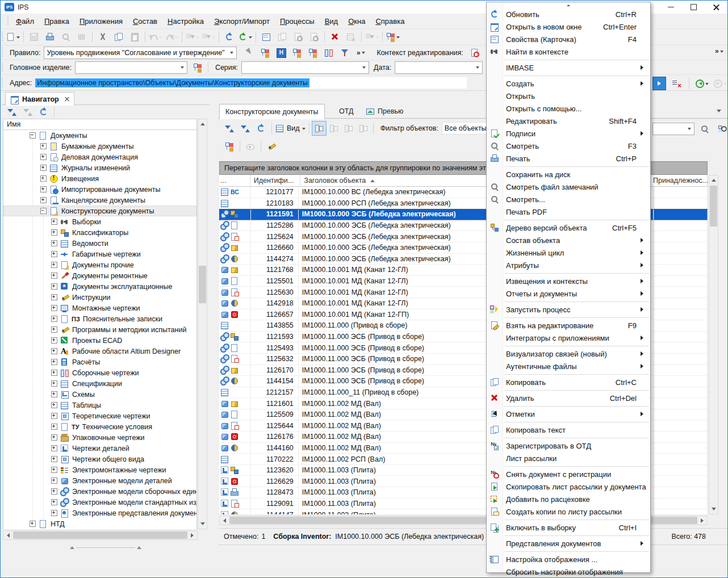 The height and width of the screenshot is (578, 728). What do you see at coordinates (346, 111) in the screenshot?
I see `tab-ОТД: ОТД` at bounding box center [346, 111].